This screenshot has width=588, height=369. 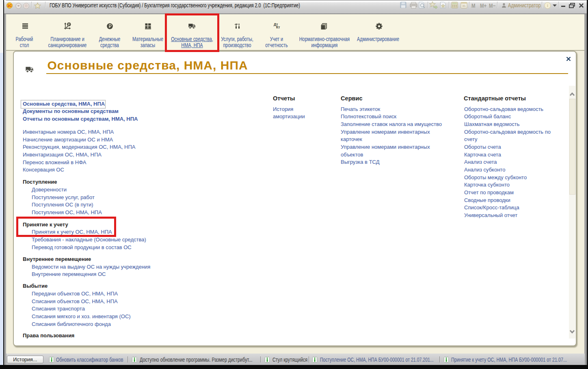 What do you see at coordinates (547, 5) in the screenshot?
I see `svg-text: i` at bounding box center [547, 5].